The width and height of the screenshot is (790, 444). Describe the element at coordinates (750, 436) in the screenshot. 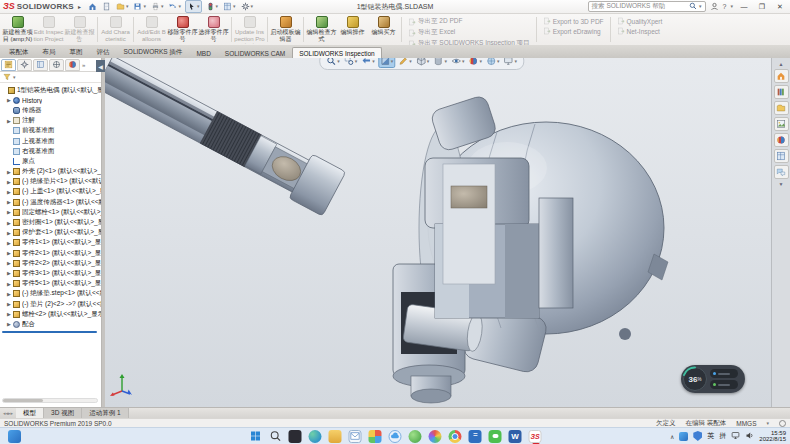

I see `volume-icon` at that location.